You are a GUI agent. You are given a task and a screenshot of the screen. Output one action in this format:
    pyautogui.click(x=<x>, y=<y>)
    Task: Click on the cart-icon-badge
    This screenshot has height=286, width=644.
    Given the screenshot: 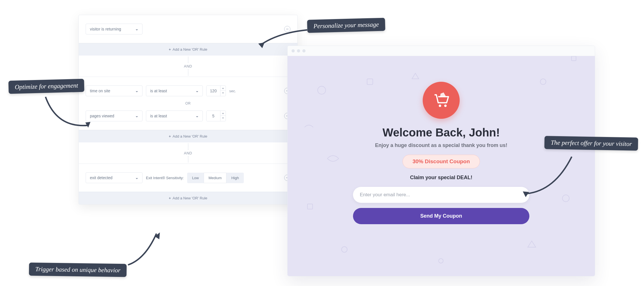 What is the action you would take?
    pyautogui.click(x=441, y=100)
    